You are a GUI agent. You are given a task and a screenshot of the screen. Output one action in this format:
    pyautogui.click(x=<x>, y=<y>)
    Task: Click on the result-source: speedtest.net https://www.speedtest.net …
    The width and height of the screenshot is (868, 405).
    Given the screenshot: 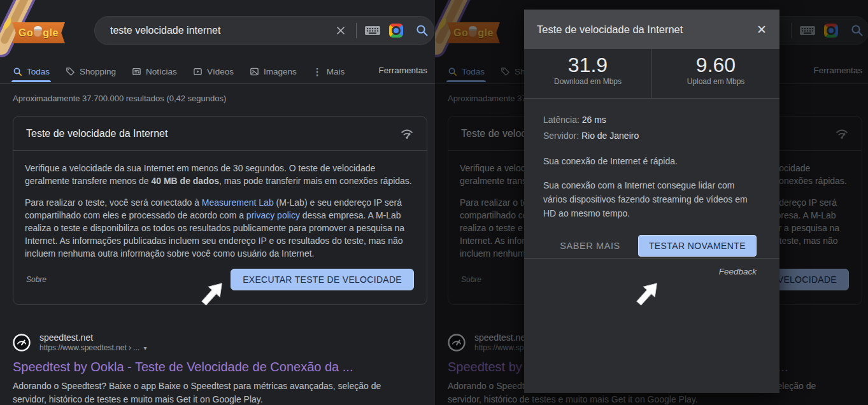 What is the action you would take?
    pyautogui.click(x=93, y=343)
    